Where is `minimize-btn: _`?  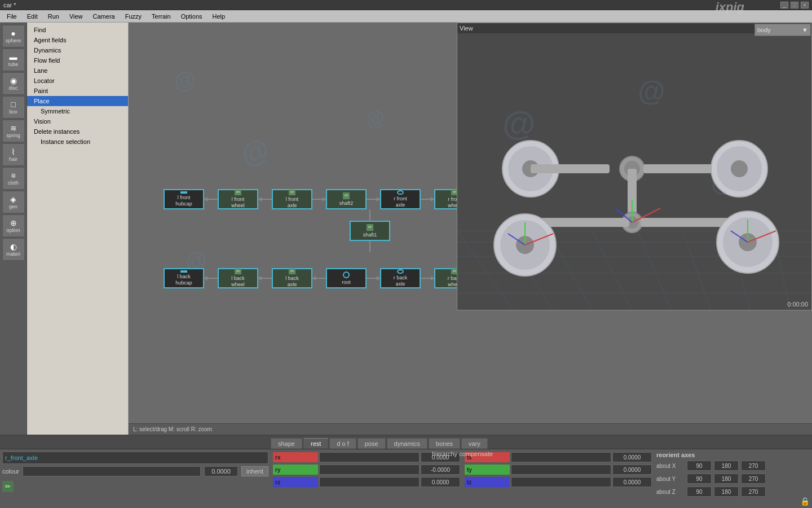
minimize-btn: _ is located at coordinates (784, 5).